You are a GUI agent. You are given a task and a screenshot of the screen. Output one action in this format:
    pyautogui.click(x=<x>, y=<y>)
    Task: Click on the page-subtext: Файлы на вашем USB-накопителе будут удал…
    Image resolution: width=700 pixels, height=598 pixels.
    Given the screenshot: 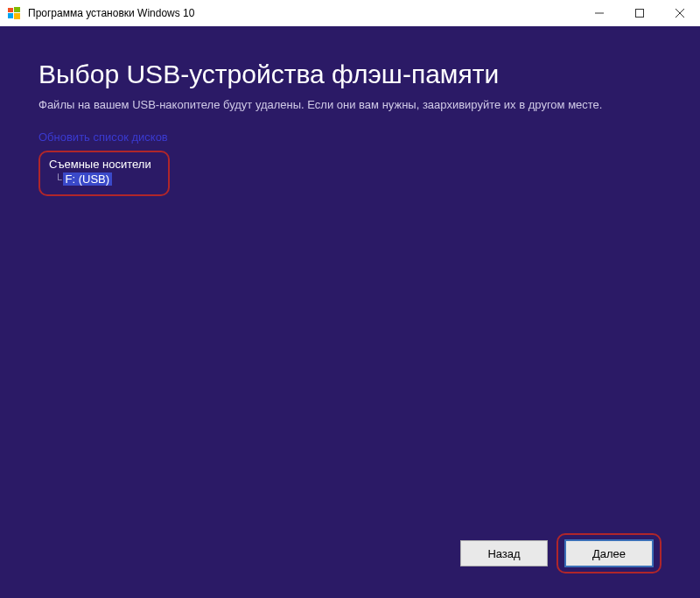 What is the action you would take?
    pyautogui.click(x=350, y=105)
    